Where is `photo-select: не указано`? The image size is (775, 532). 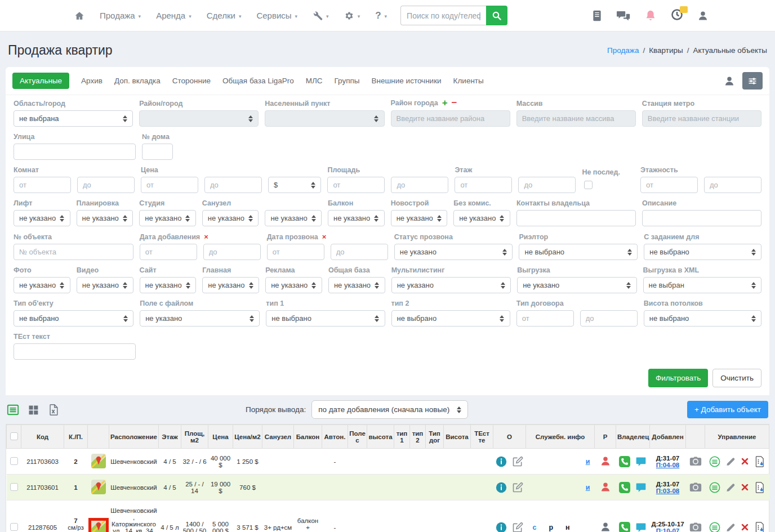
photo-select: не указано is located at coordinates (42, 285).